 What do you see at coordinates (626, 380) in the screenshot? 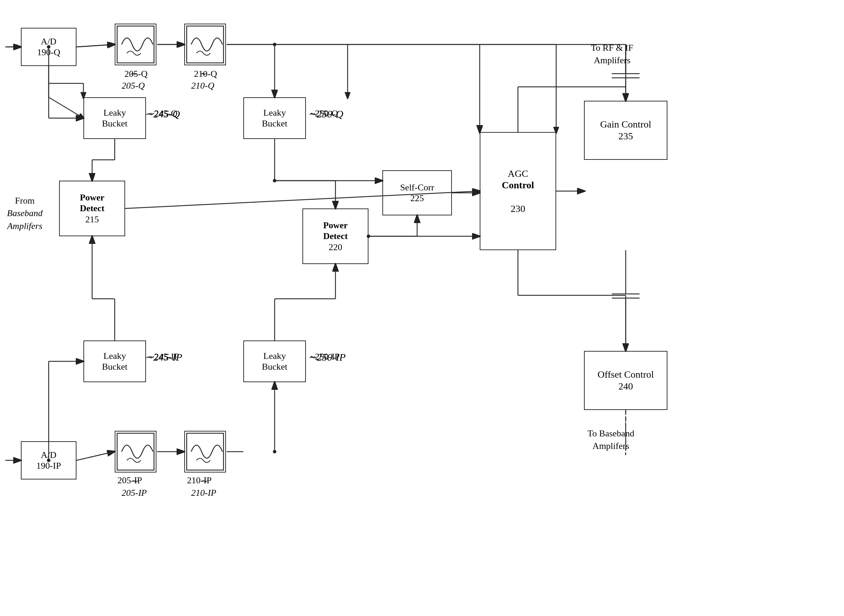
I see `offset-control-240: Offset Control240` at bounding box center [626, 380].